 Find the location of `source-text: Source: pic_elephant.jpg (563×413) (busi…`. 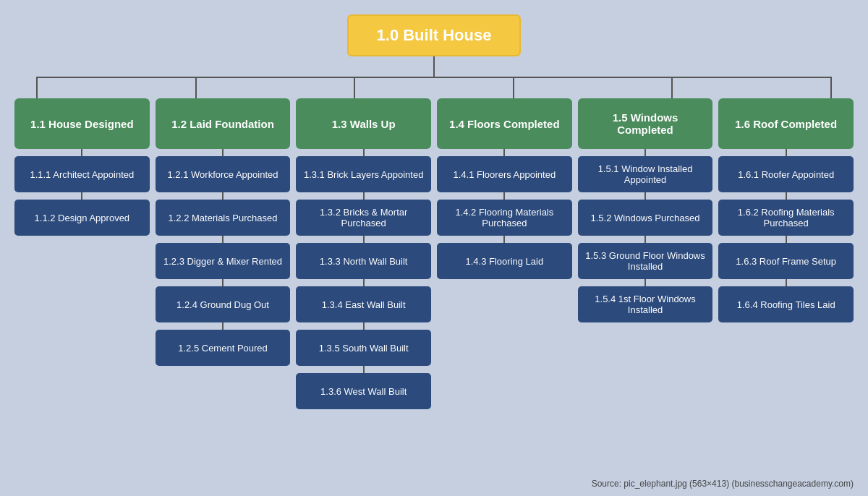

source-text: Source: pic_elephant.jpg (563×413) (busi… is located at coordinates (723, 484).